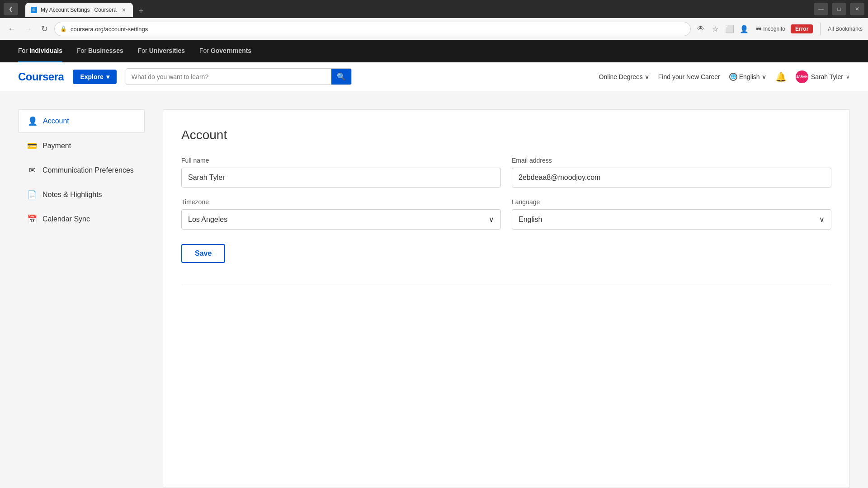  What do you see at coordinates (373, 29) in the screenshot?
I see `address-bar: 🔒 coursera.org/account-settings` at bounding box center [373, 29].